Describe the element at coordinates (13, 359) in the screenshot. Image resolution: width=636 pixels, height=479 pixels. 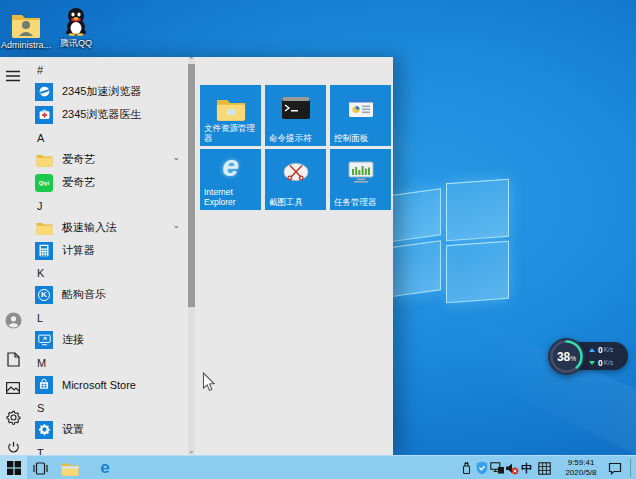
I see `documents-button` at that location.